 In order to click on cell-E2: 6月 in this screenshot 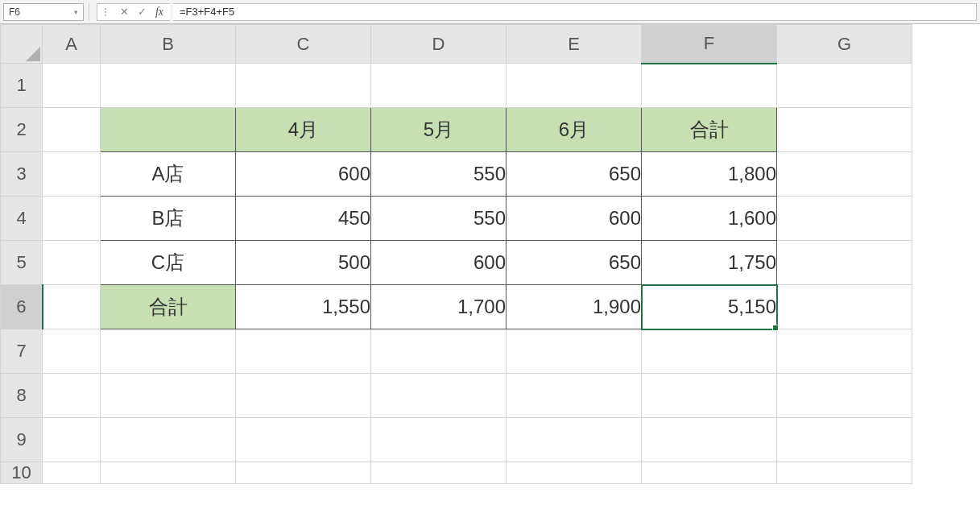, I will do `click(574, 130)`.